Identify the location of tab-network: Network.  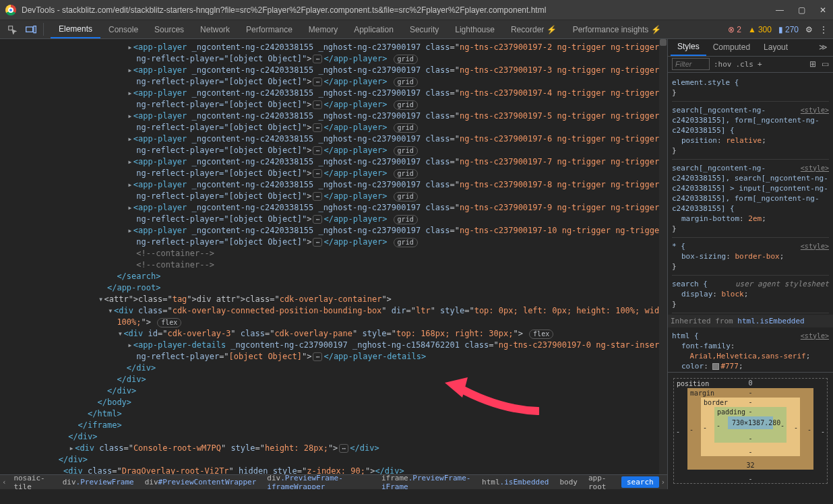
(215, 30).